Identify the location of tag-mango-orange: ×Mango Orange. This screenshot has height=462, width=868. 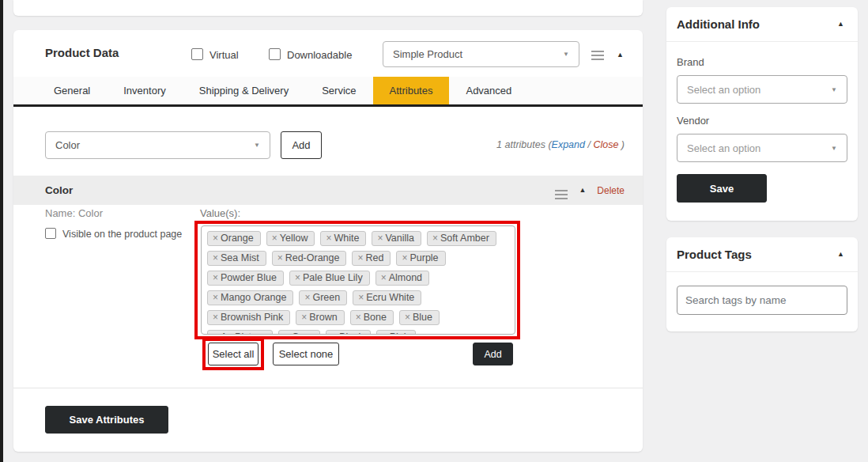
(250, 297).